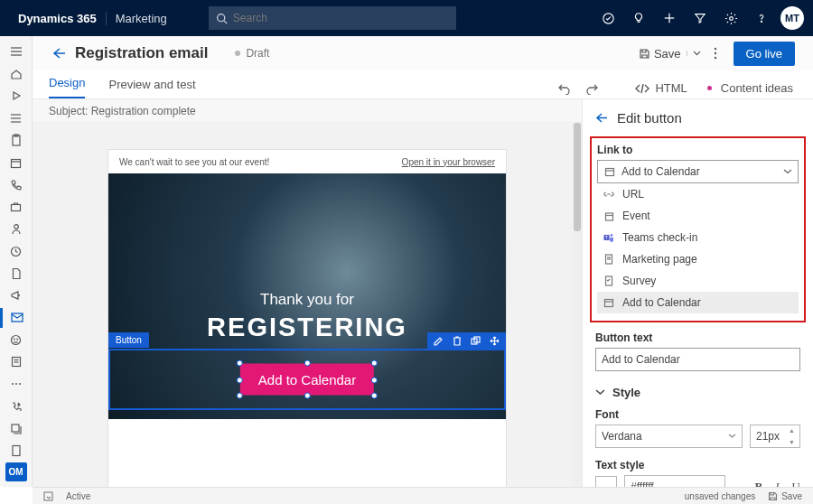 This screenshot has height=504, width=813. I want to click on selected-button-element: Button Add to Calendar, so click(307, 379).